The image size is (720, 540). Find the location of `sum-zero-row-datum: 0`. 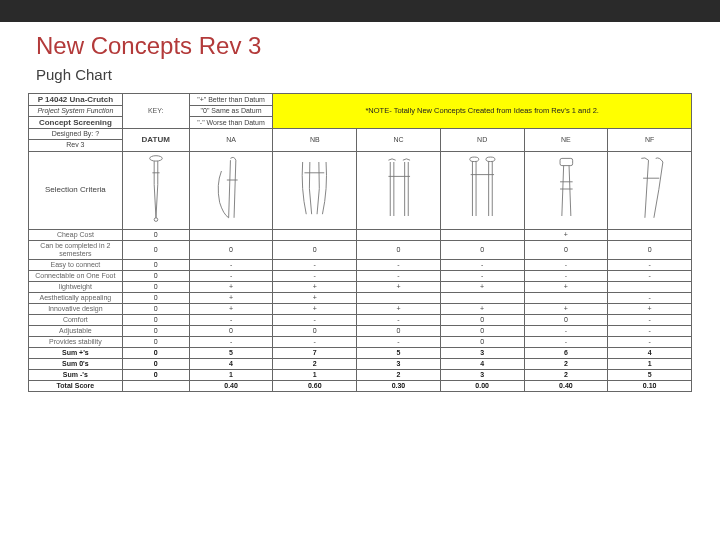

sum-zero-row-datum: 0 is located at coordinates (156, 364).